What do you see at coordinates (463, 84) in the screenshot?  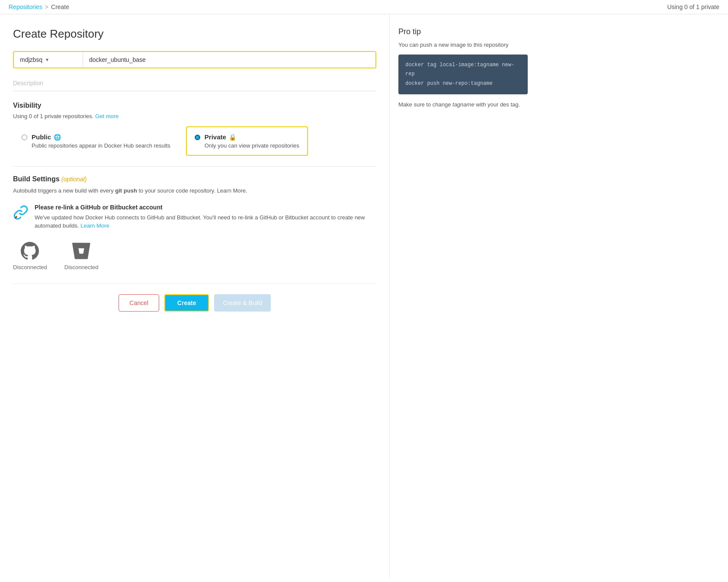 I see `code-line-2: docker push new-repo:tagname` at bounding box center [463, 84].